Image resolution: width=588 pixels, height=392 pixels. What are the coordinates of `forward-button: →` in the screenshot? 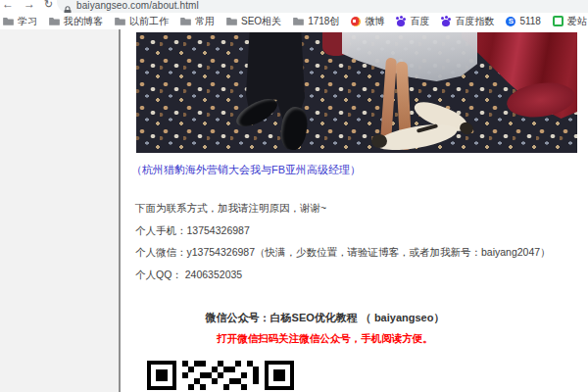 It's located at (29, 6).